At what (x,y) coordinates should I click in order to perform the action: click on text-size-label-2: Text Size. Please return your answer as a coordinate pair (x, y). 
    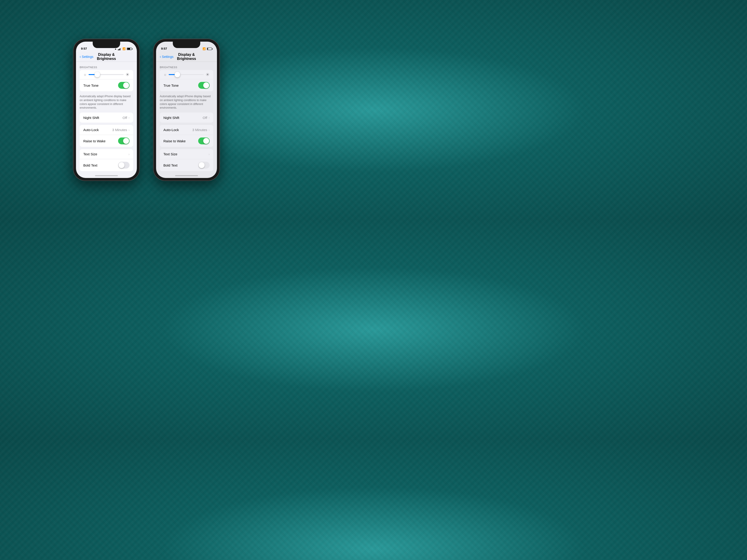
    Looking at the image, I should click on (186, 154).